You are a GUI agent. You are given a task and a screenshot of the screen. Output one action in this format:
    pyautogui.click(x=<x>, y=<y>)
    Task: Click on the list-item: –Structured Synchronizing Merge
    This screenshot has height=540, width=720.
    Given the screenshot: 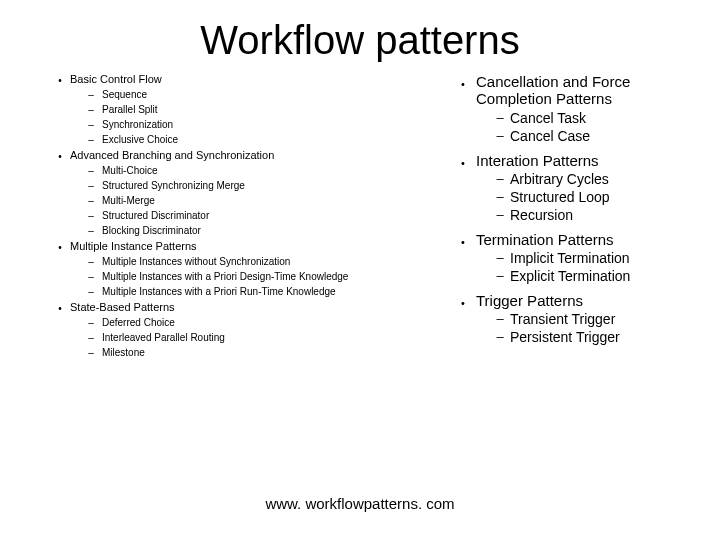 What is the action you would take?
    pyautogui.click(x=240, y=186)
    